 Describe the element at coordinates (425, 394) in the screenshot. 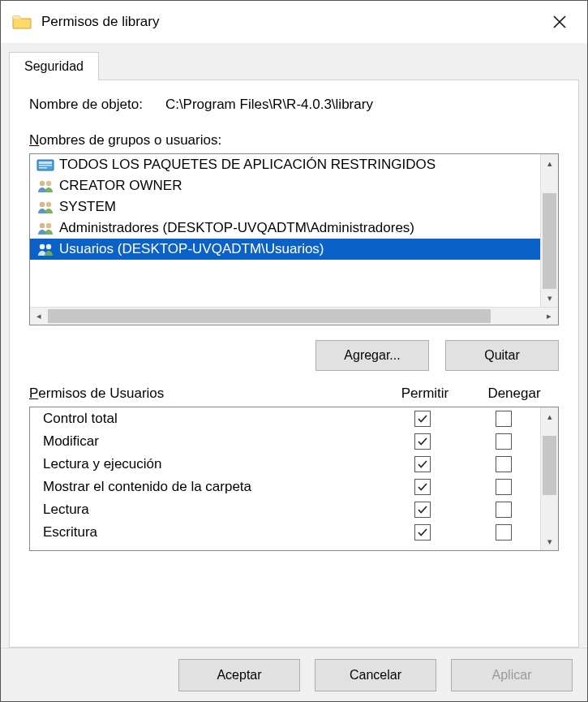

I see `allow-column-label: Permitir` at that location.